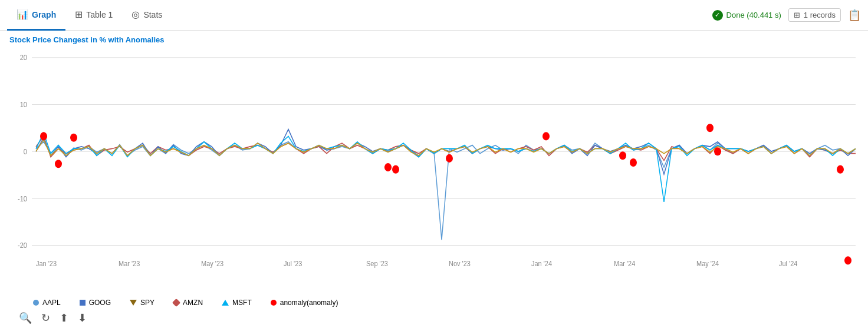 Image resolution: width=868 pixels, height=328 pixels. Describe the element at coordinates (176, 303) in the screenshot. I see `amzn-dot` at that location.